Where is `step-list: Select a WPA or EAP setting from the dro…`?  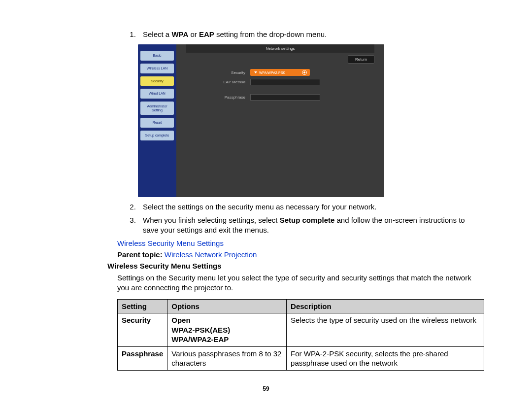 step-list: Select a WPA or EAP setting from the dro… is located at coordinates (266, 34).